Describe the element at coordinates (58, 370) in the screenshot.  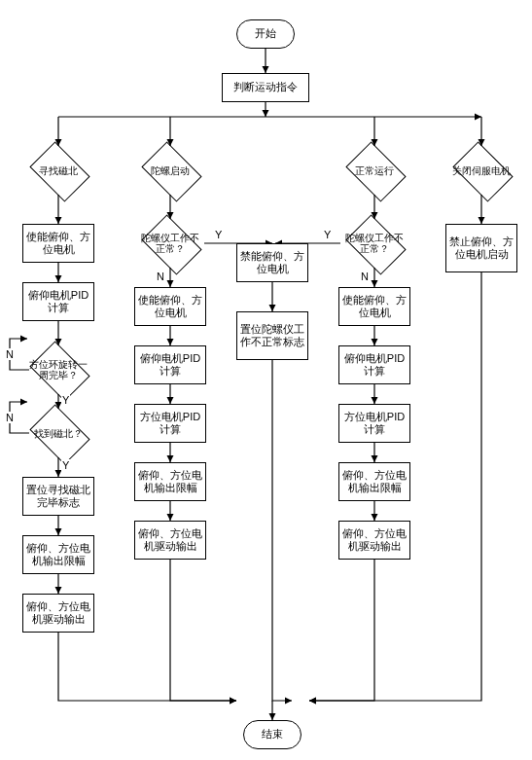
I see `b1-d3: 方位环旋转一周完毕？` at that location.